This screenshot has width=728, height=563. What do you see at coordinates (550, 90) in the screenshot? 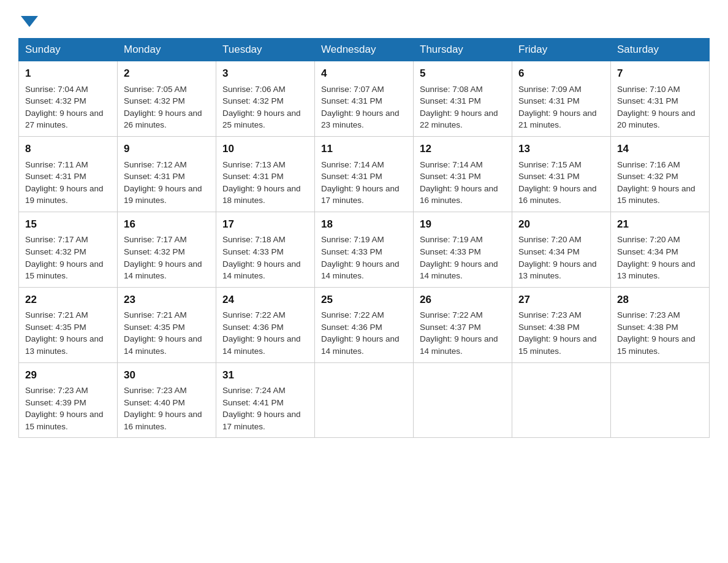
I see `day-sunrise: Sunrise: 7:09 AM` at bounding box center [550, 90].